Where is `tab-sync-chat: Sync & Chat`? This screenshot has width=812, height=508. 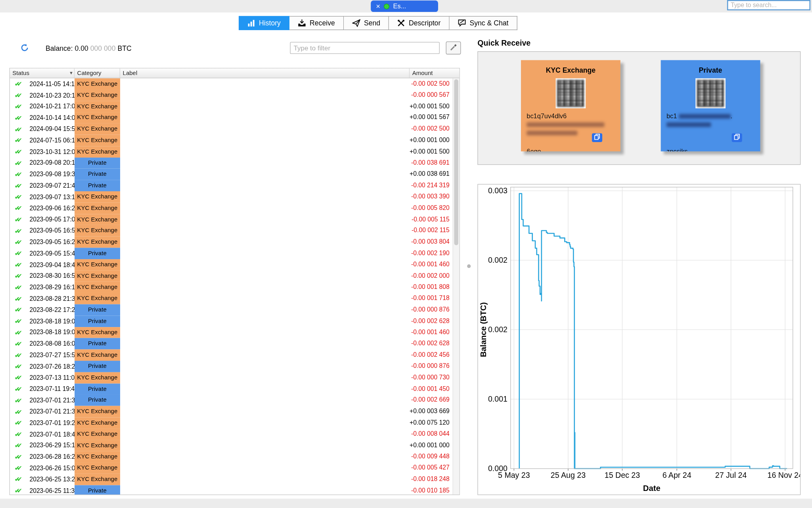 tab-sync-chat: Sync & Chat is located at coordinates (484, 23).